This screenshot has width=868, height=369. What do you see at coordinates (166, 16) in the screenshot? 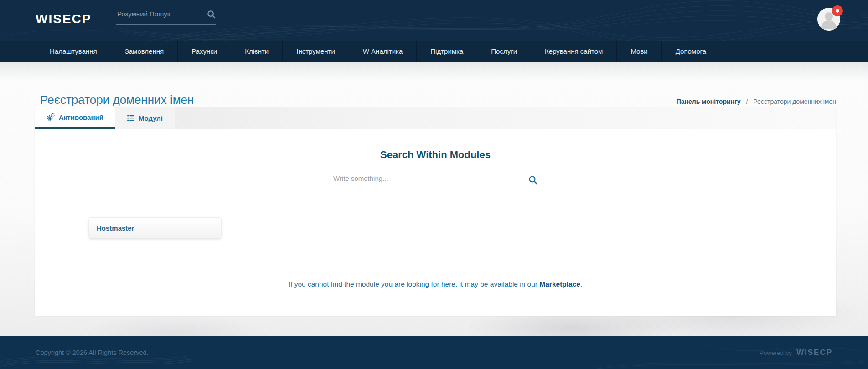
I see `smart-search-input` at bounding box center [166, 16].